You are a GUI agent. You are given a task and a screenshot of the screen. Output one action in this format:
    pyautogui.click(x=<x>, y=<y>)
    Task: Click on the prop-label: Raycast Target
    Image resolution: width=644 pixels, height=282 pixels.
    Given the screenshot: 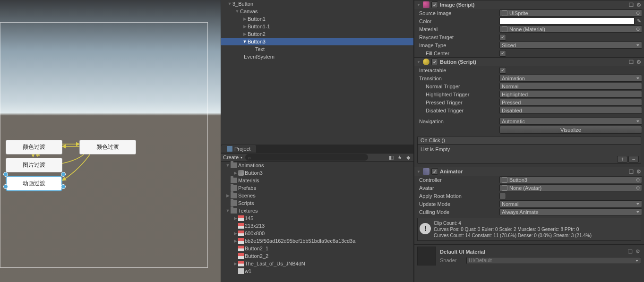 What is the action you would take?
    pyautogui.click(x=459, y=37)
    